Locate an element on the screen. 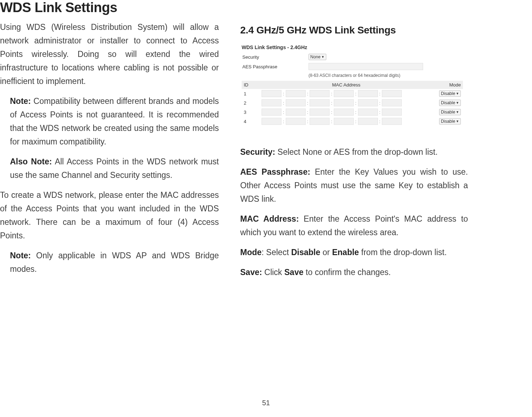 Image resolution: width=532 pixels, height=417 pixels. note-compatibility: Note: Compatibility between different br… is located at coordinates (110, 121).